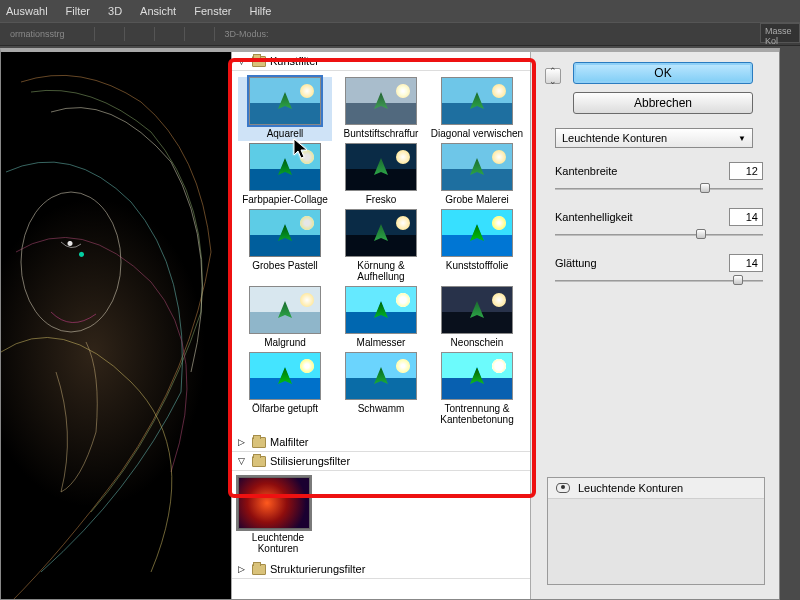 The height and width of the screenshot is (600, 800). What do you see at coordinates (247, 34) in the screenshot?
I see `mode3d-label: 3D-Modus:` at bounding box center [247, 34].